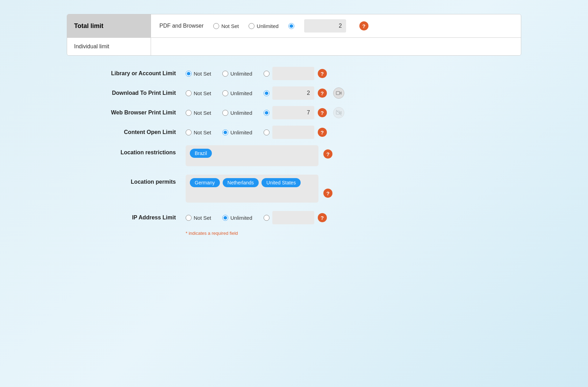 This screenshot has height=387, width=588. What do you see at coordinates (364, 26) in the screenshot?
I see `total-limit-help-button: ?` at bounding box center [364, 26].